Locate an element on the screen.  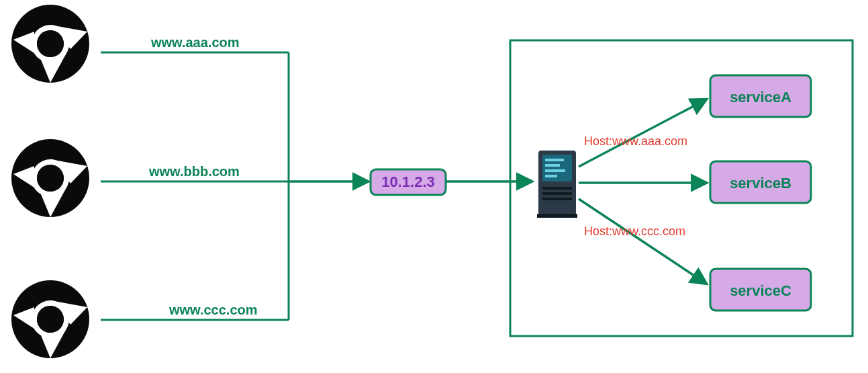
host-label-top: Host:www.aaa.com is located at coordinates (636, 141).